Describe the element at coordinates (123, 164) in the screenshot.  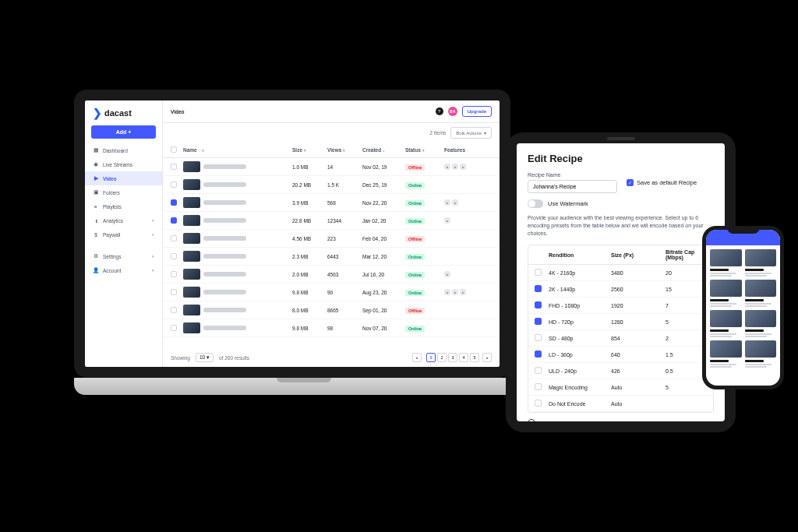
I see `sidebar-item-live-streams: ◉Live Streams` at that location.